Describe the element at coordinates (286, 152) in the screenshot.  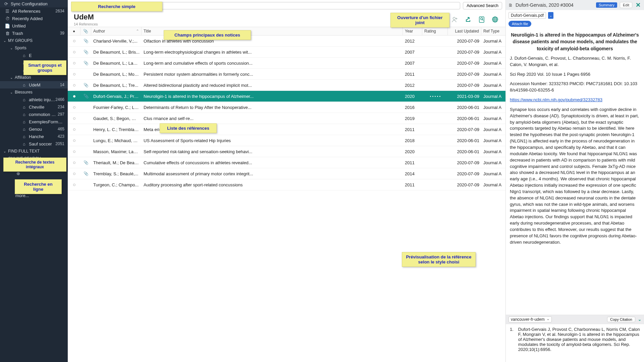
I see `table-row: Masson, Maxime; Lam... Self-reported ris…` at that location.